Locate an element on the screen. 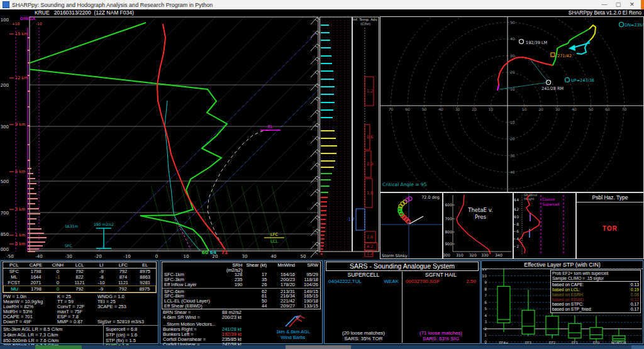  storm-slinky-panel: 72.0 degStorm Slinky is located at coordinates (411, 226).